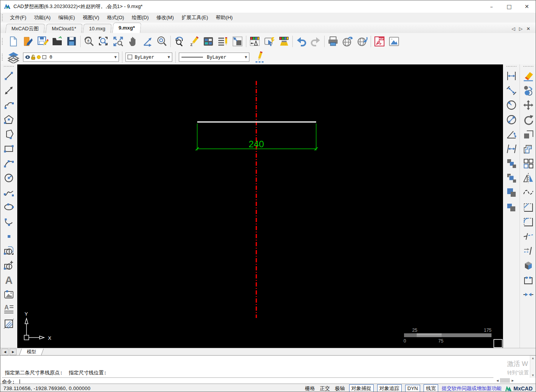  I want to click on layers-button, so click(13, 57).